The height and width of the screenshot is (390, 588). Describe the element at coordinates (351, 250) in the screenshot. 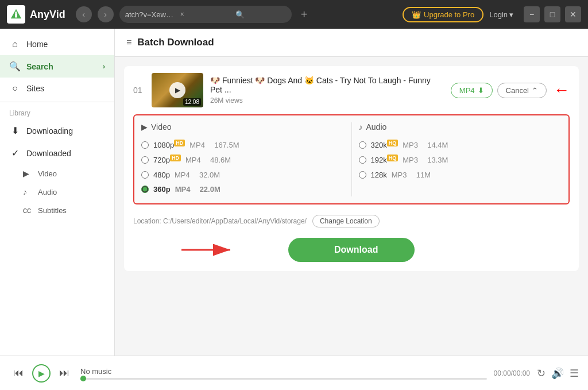

I see `download-button: Download` at that location.